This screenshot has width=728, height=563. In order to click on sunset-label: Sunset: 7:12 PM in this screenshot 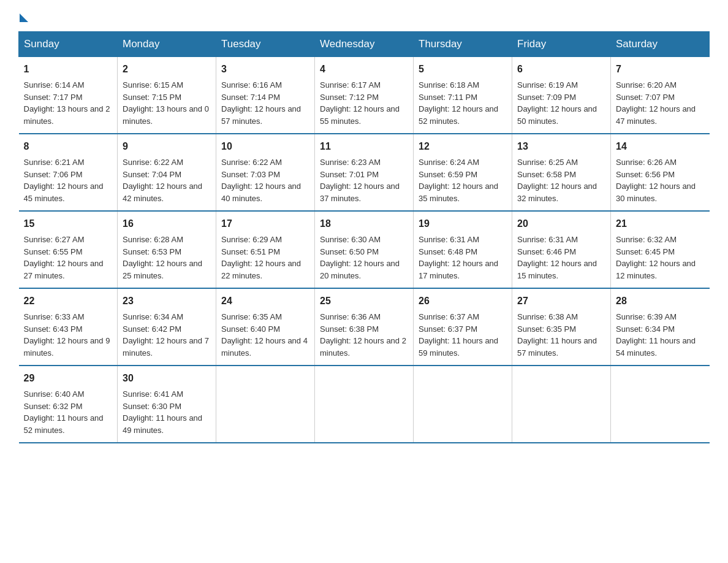, I will do `click(349, 97)`.